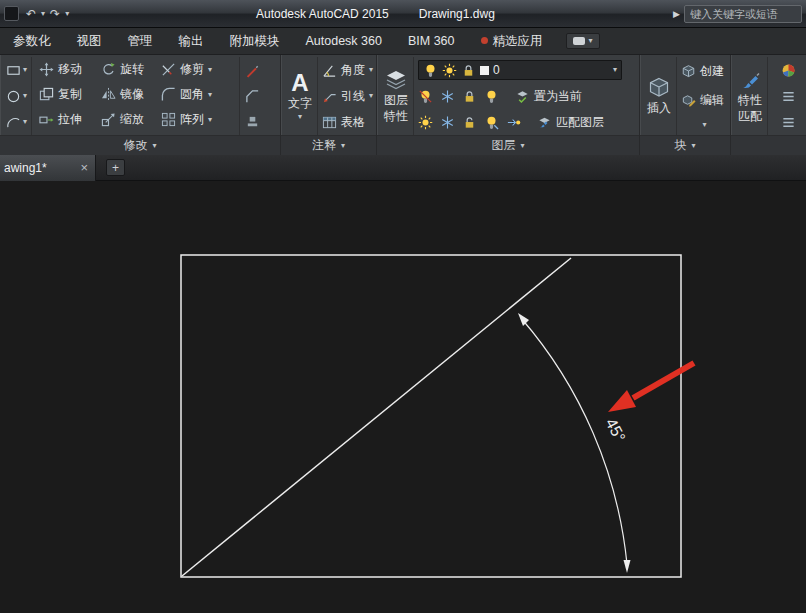  What do you see at coordinates (468, 70) in the screenshot?
I see `lock-icon` at bounding box center [468, 70].